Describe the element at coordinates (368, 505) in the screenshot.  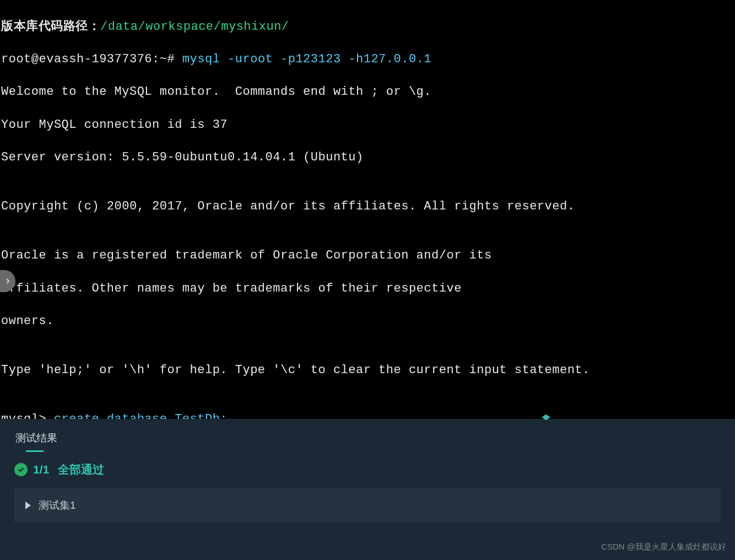
I see `test-set-row: 测试集1` at that location.